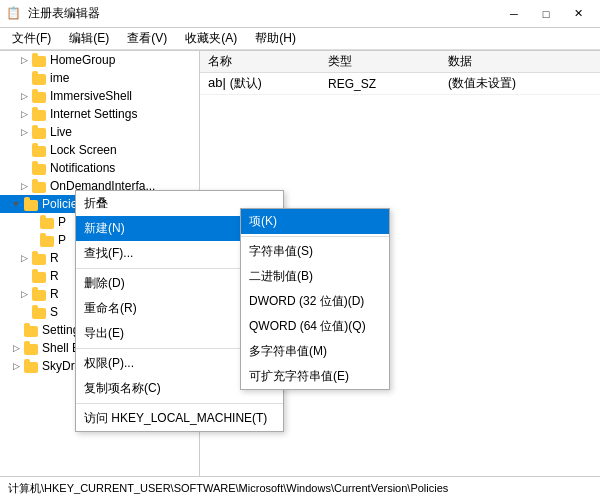  Describe the element at coordinates (260, 84) in the screenshot. I see `table-cell-name: ab|(默认)` at that location.